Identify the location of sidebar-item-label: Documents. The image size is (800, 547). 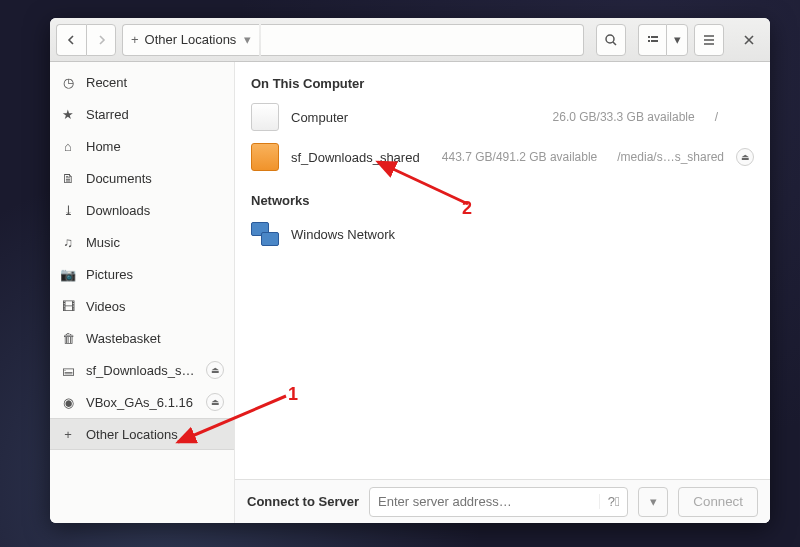
(155, 178).